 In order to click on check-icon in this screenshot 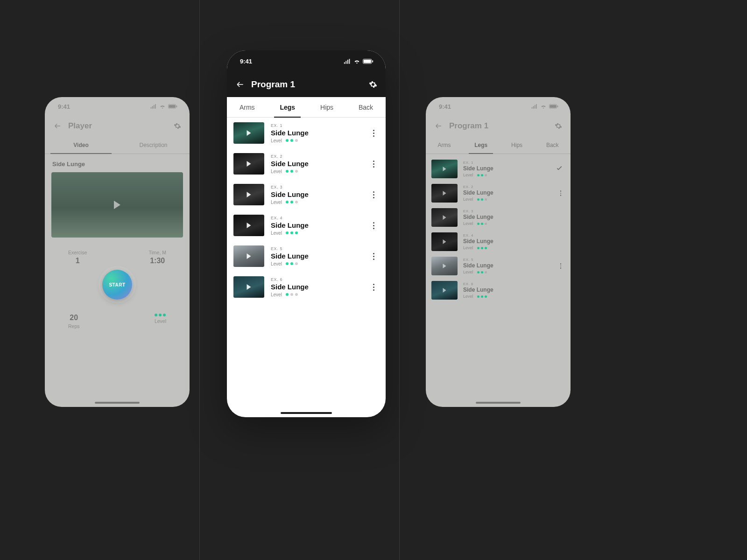, I will do `click(560, 169)`.